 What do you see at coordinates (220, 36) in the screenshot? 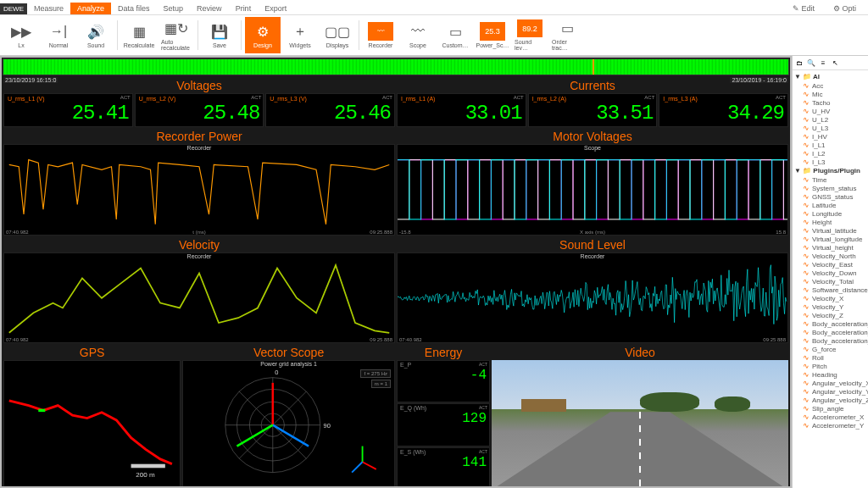
I see `ribbon-save: 💾Save` at bounding box center [220, 36].